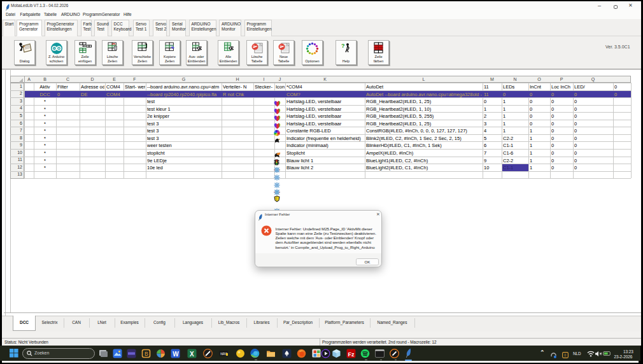 Image resolution: width=643 pixels, height=364 pixels. I want to click on svg-text: Fz, so click(351, 354).